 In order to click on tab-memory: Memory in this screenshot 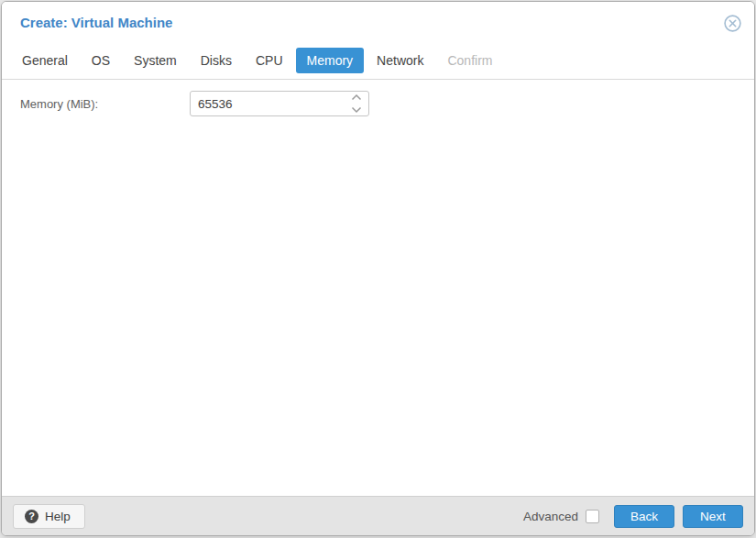, I will do `click(330, 60)`.